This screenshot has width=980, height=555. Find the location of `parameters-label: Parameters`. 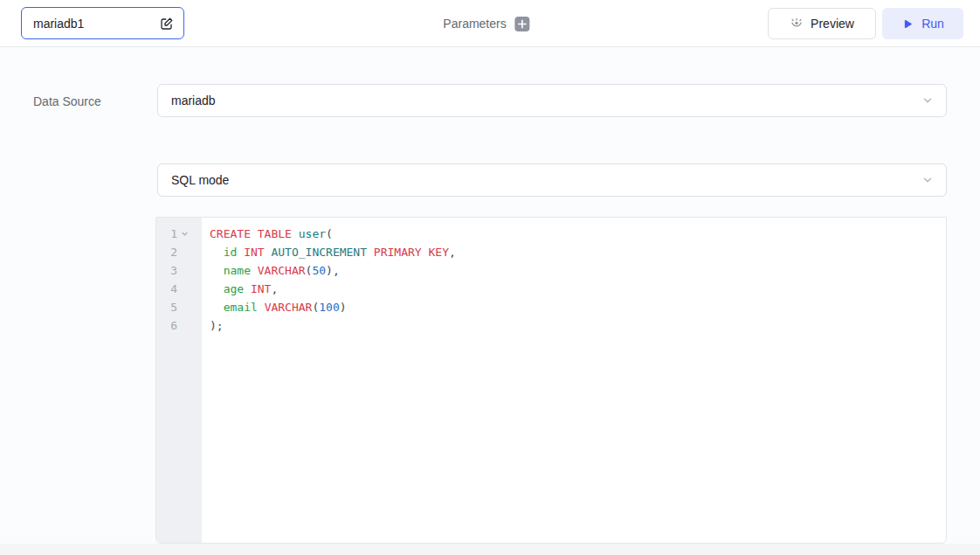

parameters-label: Parameters is located at coordinates (474, 24).